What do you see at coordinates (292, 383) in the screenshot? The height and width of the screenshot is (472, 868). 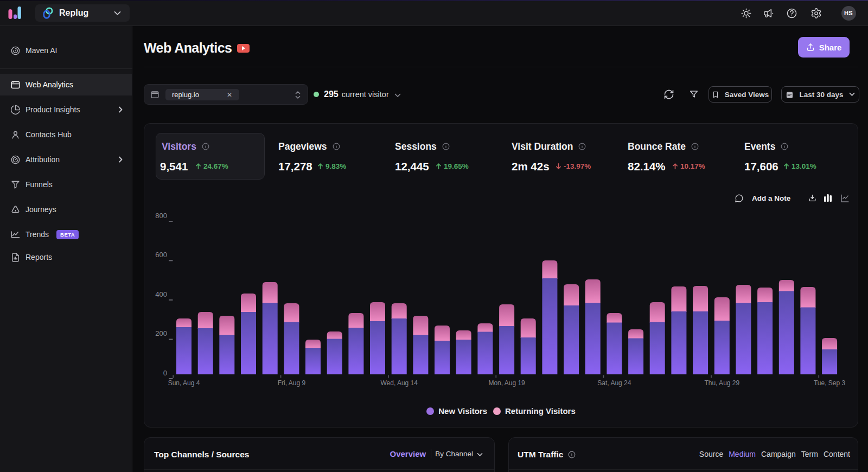 I see `svg-text: Fri, Aug 9` at bounding box center [292, 383].